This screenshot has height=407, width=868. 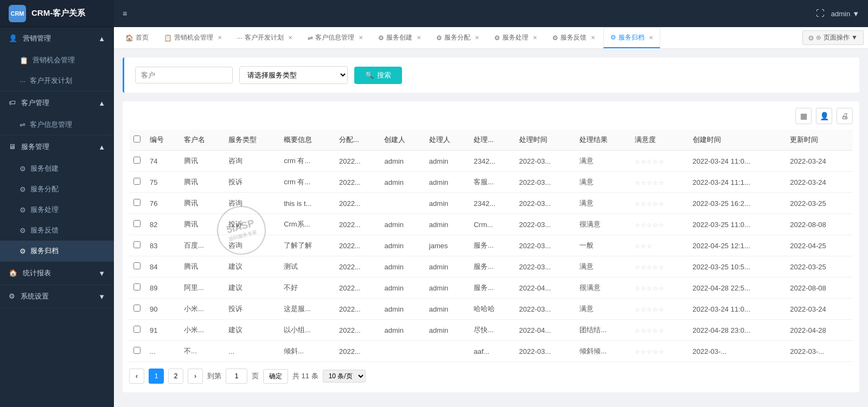 What do you see at coordinates (57, 210) in the screenshot?
I see `sidebar-item-service-process: ⚙ 服务处理` at bounding box center [57, 210].